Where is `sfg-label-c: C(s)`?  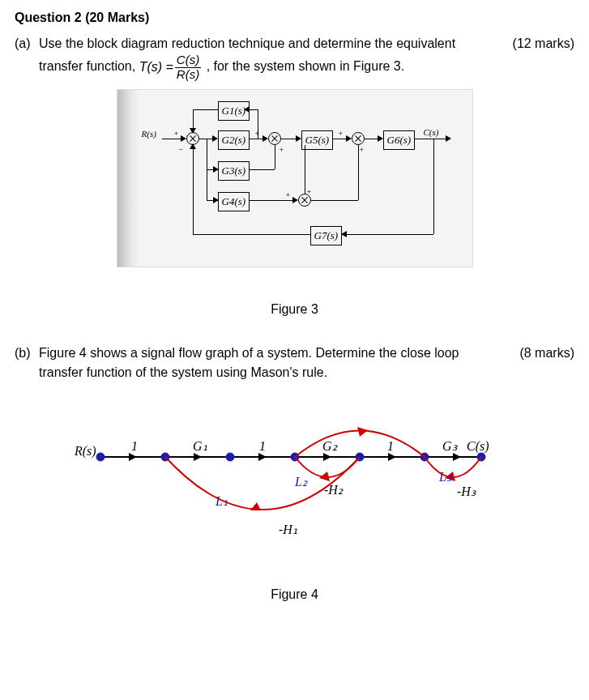
sfg-label-c: C(s) is located at coordinates (478, 446).